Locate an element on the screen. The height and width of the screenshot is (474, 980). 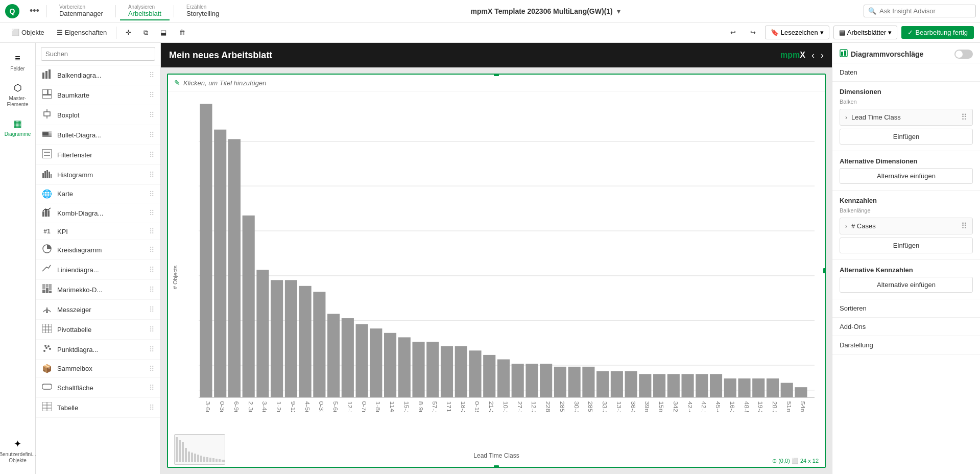
schaltflaeche-drag: ⠿ is located at coordinates (152, 388).